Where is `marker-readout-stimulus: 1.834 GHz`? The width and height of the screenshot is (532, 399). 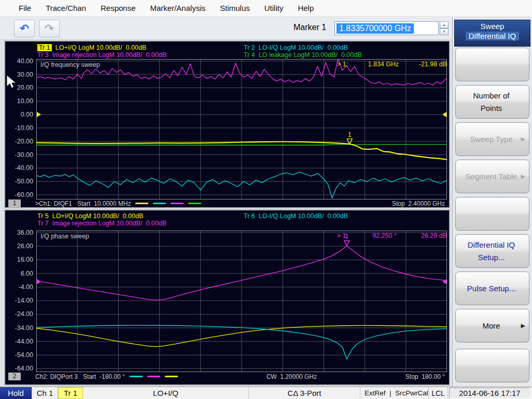 marker-readout-stimulus: 1.834 GHz is located at coordinates (384, 64).